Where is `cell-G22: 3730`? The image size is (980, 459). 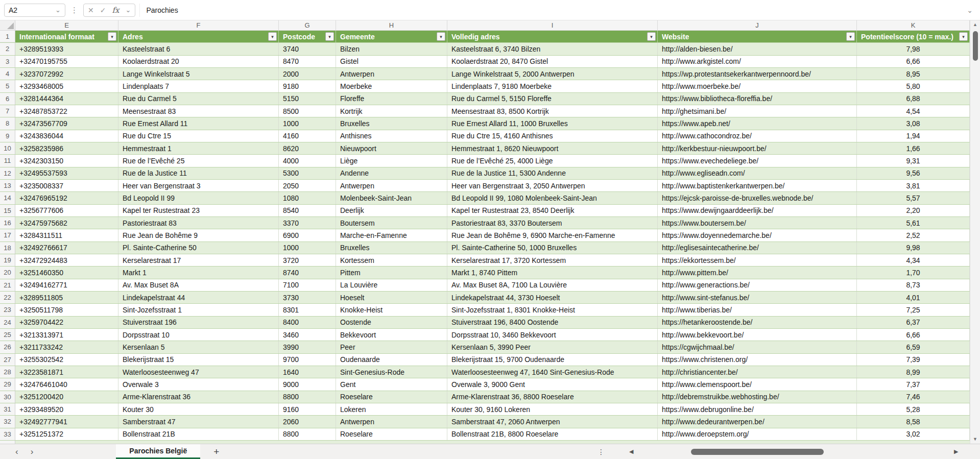
cell-G22: 3730 is located at coordinates (307, 297).